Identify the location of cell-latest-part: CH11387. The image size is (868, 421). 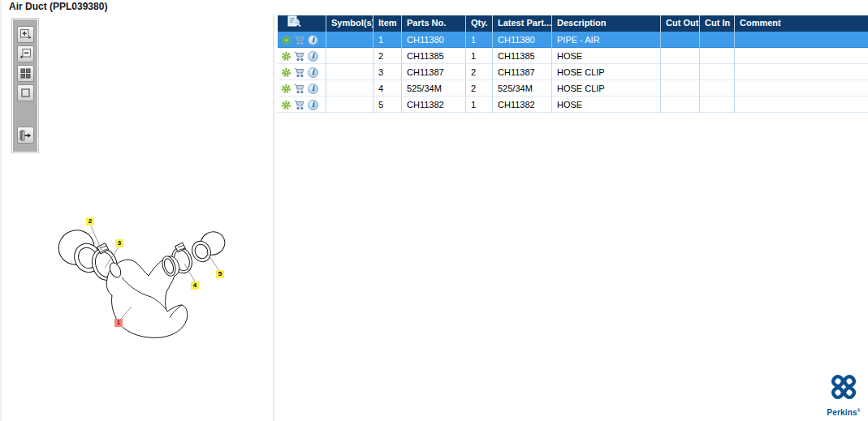
(523, 72).